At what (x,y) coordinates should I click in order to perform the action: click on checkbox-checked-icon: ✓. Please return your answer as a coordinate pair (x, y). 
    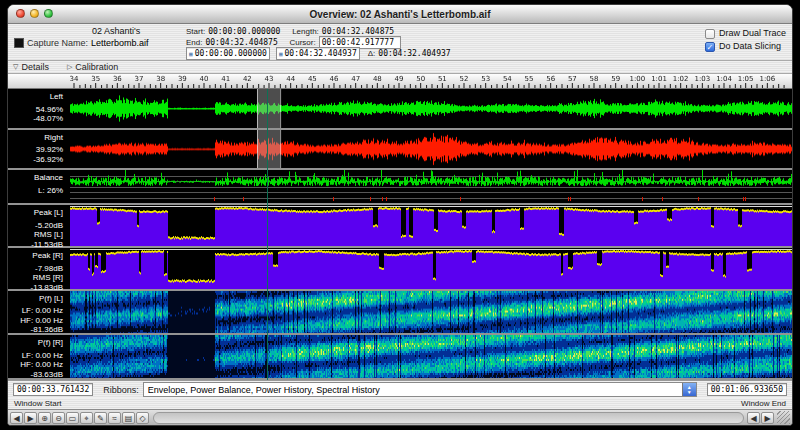
    Looking at the image, I should click on (710, 47).